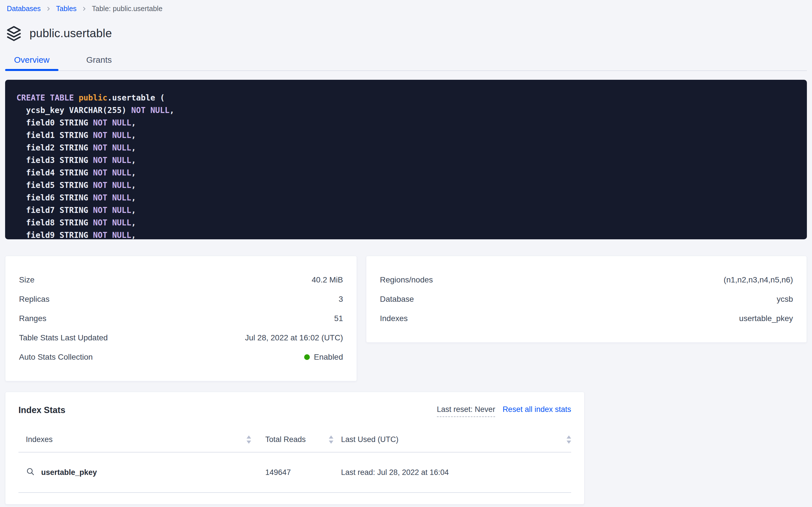  Describe the element at coordinates (135, 440) in the screenshot. I see `column-header-indexes: Indexes` at that location.